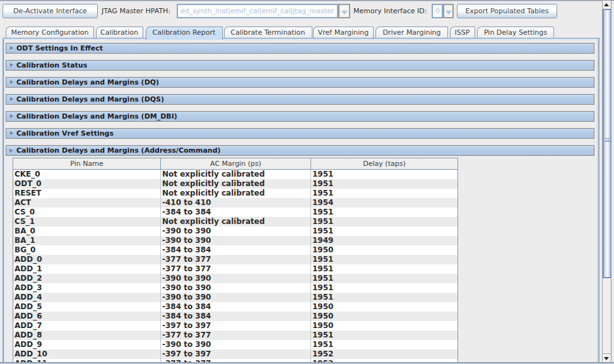  Describe the element at coordinates (50, 11) in the screenshot. I see `deactivate-interface-button: De-Activate Interface` at that location.